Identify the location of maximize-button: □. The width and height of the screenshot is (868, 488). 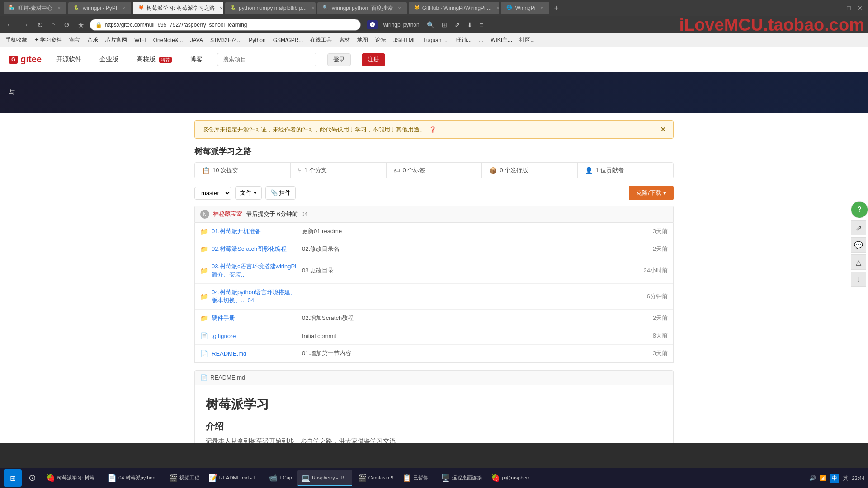
(849, 8).